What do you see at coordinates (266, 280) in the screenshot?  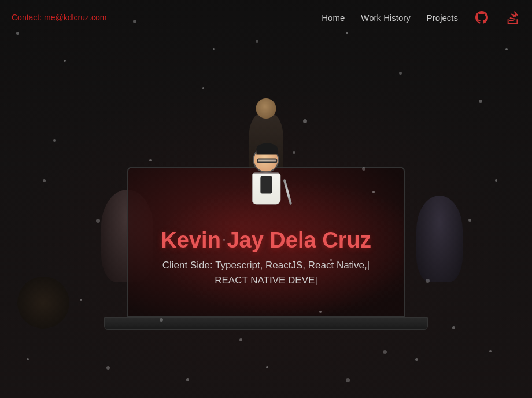 I see `typing-text: REACT NATIVE DEVE|` at bounding box center [266, 280].